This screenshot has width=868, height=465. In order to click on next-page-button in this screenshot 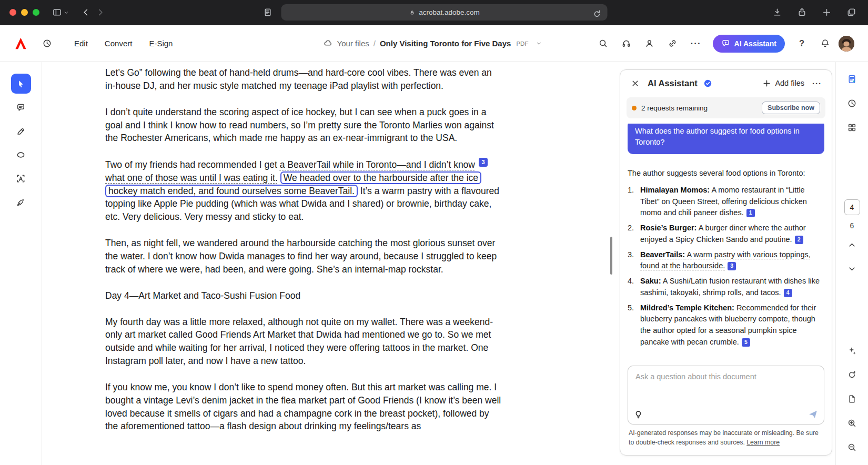, I will do `click(852, 269)`.